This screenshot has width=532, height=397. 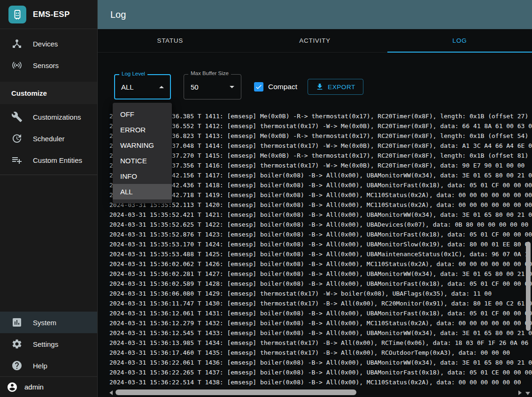 I want to click on compact-checkbox, so click(x=259, y=87).